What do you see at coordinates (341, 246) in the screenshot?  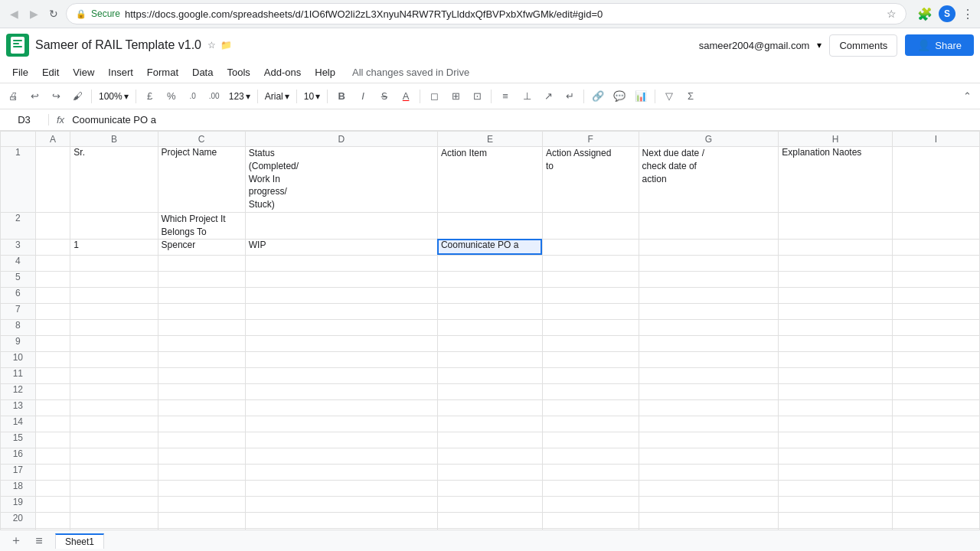 I see `cell-D3: WIP` at bounding box center [341, 246].